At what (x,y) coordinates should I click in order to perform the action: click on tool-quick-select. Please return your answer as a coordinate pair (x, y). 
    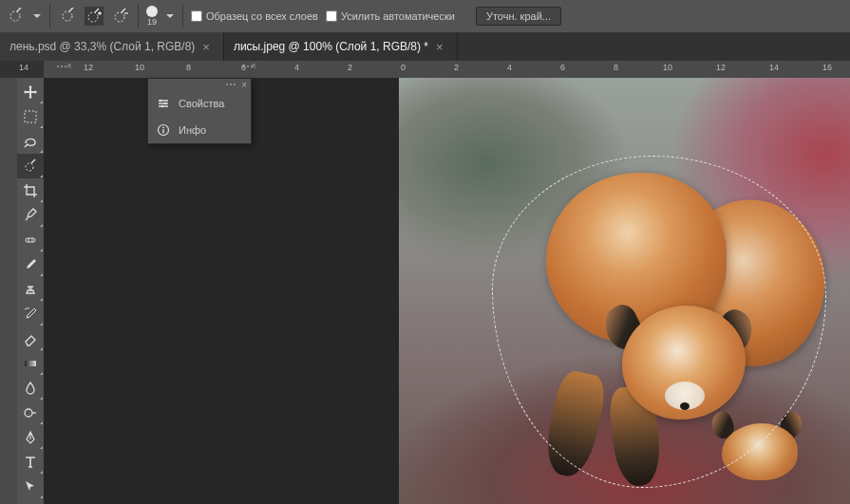
    Looking at the image, I should click on (30, 166).